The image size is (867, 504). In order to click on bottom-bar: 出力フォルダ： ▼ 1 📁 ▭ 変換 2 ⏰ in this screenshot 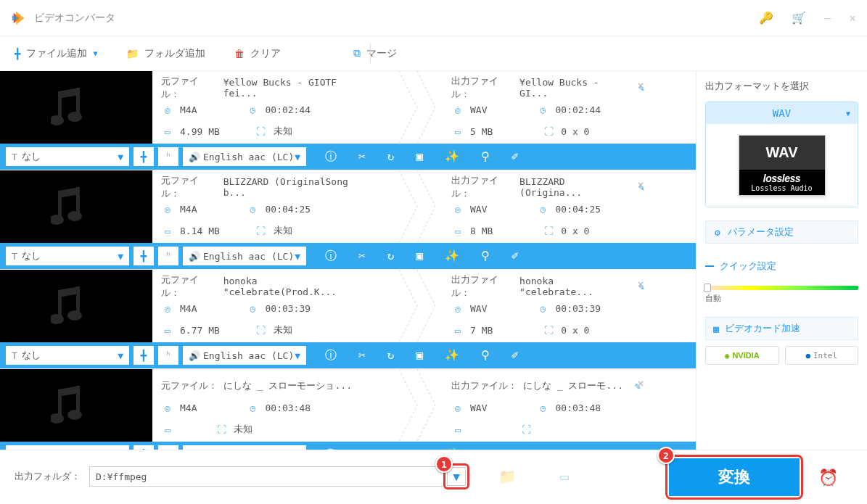, I will do `click(434, 476)`.